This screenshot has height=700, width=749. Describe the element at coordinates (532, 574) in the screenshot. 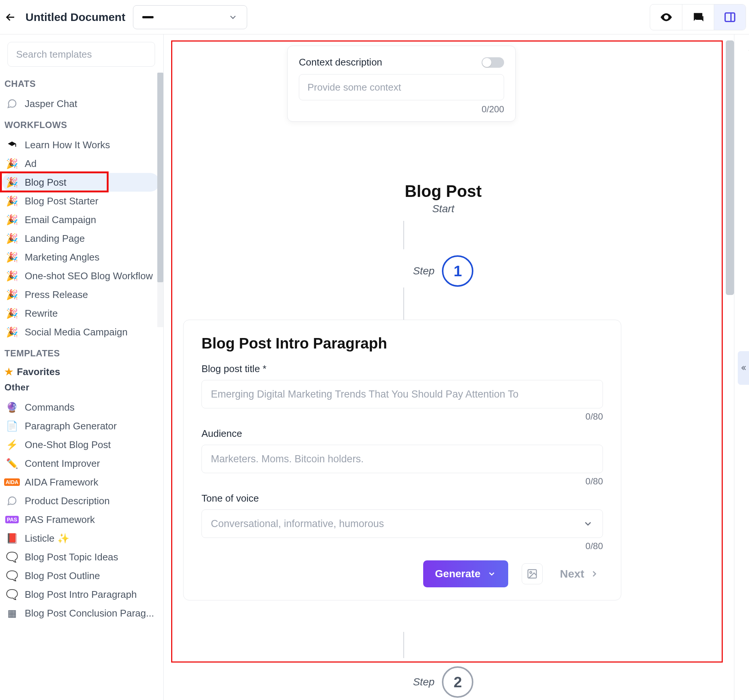

I see `image-button` at that location.